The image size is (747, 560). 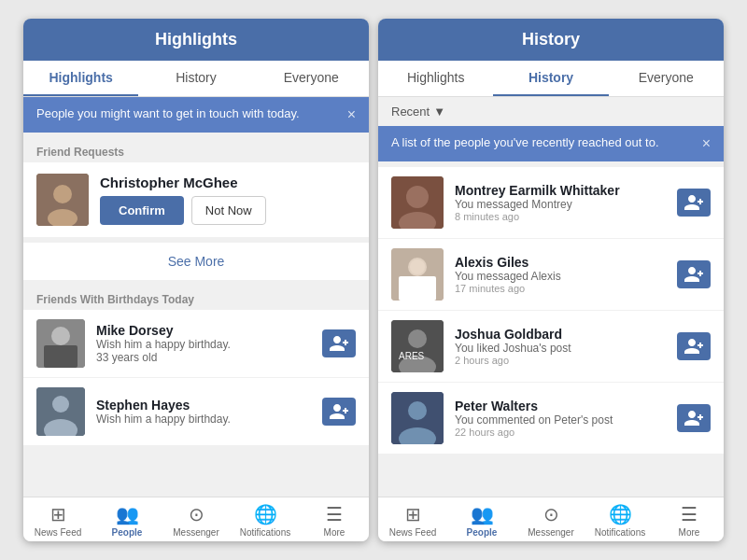 I want to click on joshua-name: Joshua Goldbard, so click(x=560, y=334).